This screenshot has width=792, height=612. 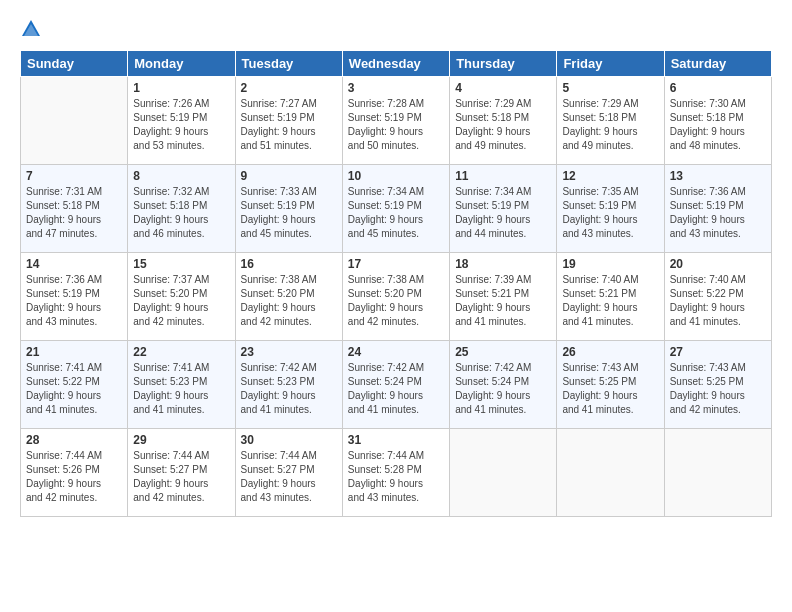 I want to click on weekday-tuesday: Tuesday, so click(x=288, y=64).